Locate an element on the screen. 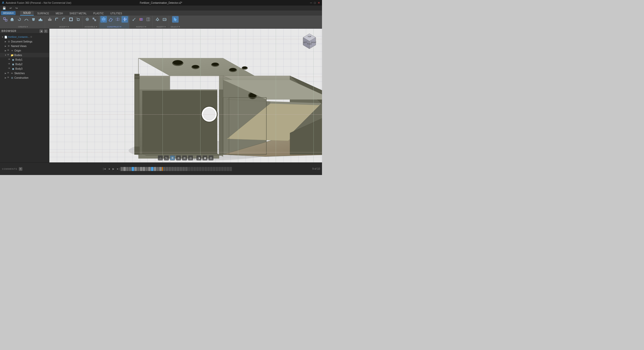 This screenshot has width=644, height=350. press-pull-btn is located at coordinates (50, 19).